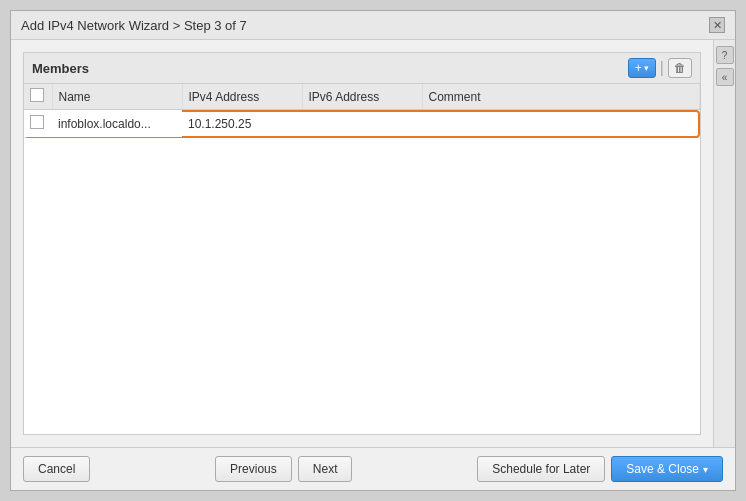 The height and width of the screenshot is (501, 746). What do you see at coordinates (37, 95) in the screenshot?
I see `header-checkbox` at bounding box center [37, 95].